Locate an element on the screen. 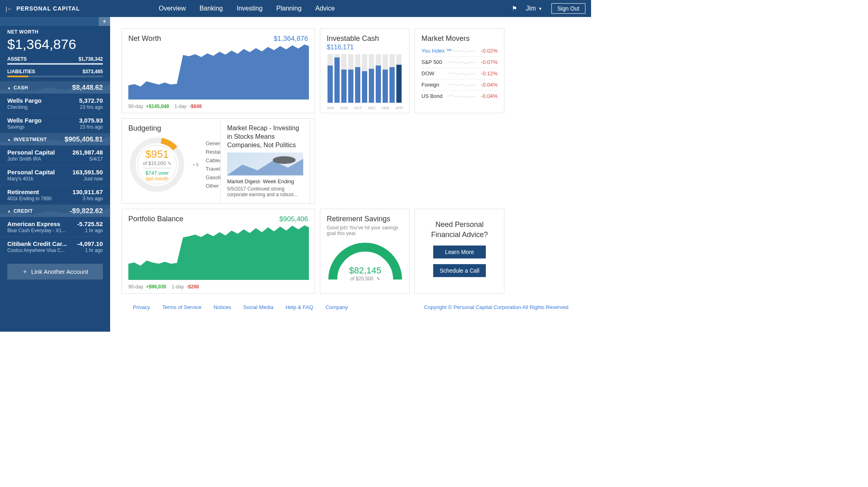 The height and width of the screenshot is (487, 868). card-title: Net Worth is located at coordinates (145, 39).